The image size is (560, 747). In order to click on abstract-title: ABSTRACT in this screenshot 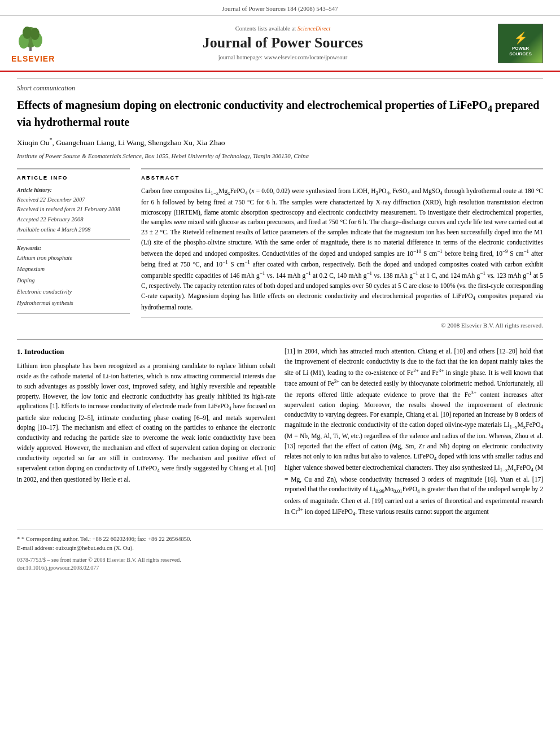, I will do `click(342, 177)`.